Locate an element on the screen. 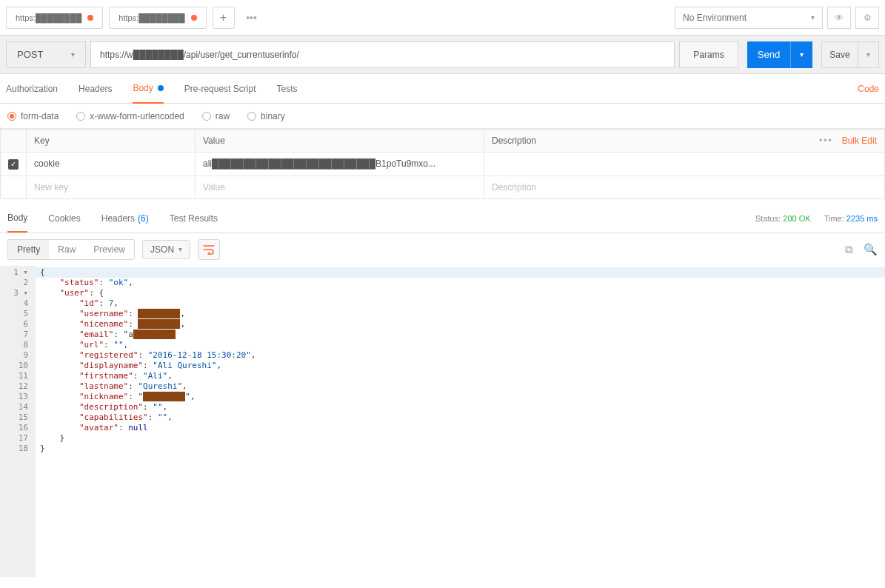 The height and width of the screenshot is (588, 885). method-select: POST ▾ is located at coordinates (46, 55).